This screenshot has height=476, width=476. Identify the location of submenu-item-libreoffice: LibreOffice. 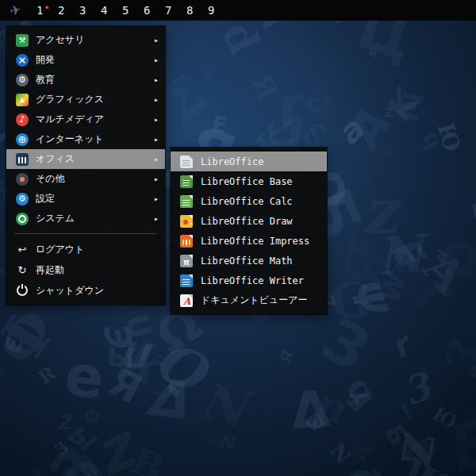
(249, 162).